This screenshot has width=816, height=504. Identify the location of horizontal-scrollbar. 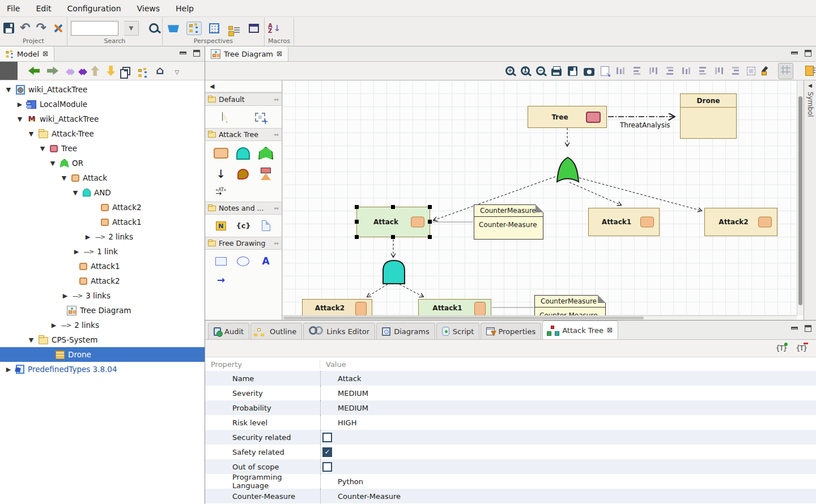
(539, 318).